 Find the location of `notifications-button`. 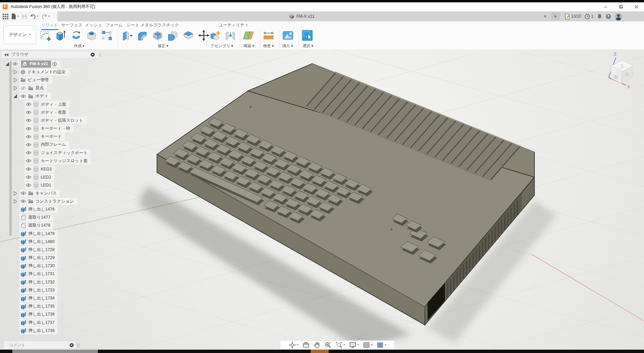

notifications-button is located at coordinates (600, 16).